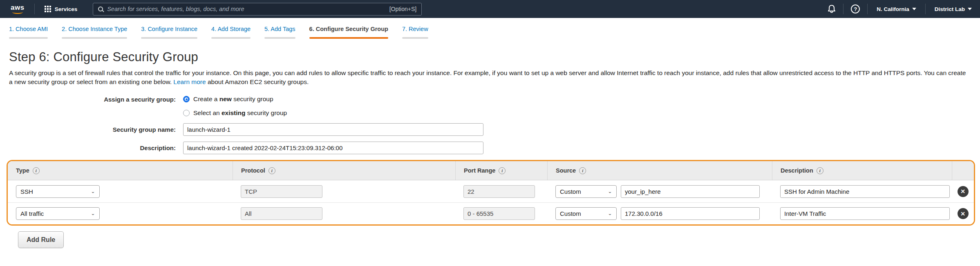 This screenshot has width=980, height=266. Describe the element at coordinates (92, 130) in the screenshot. I see `security-group-name-label: Security group name:` at that location.